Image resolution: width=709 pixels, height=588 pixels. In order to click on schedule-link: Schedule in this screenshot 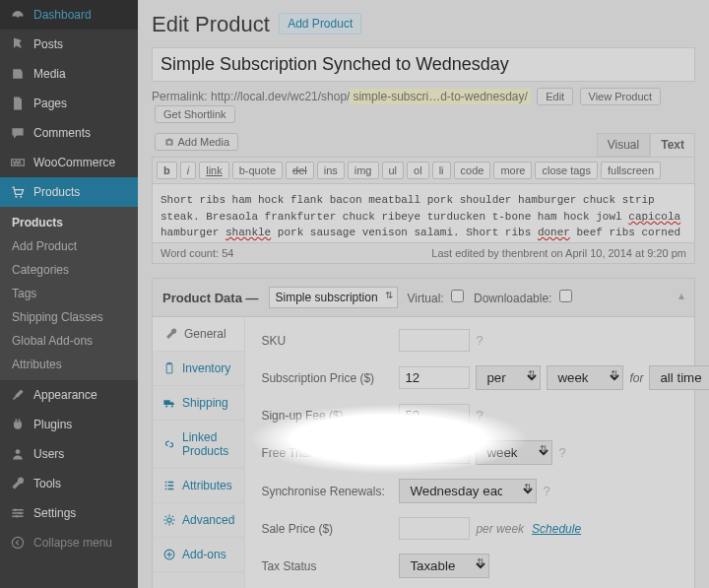, I will do `click(556, 529)`.